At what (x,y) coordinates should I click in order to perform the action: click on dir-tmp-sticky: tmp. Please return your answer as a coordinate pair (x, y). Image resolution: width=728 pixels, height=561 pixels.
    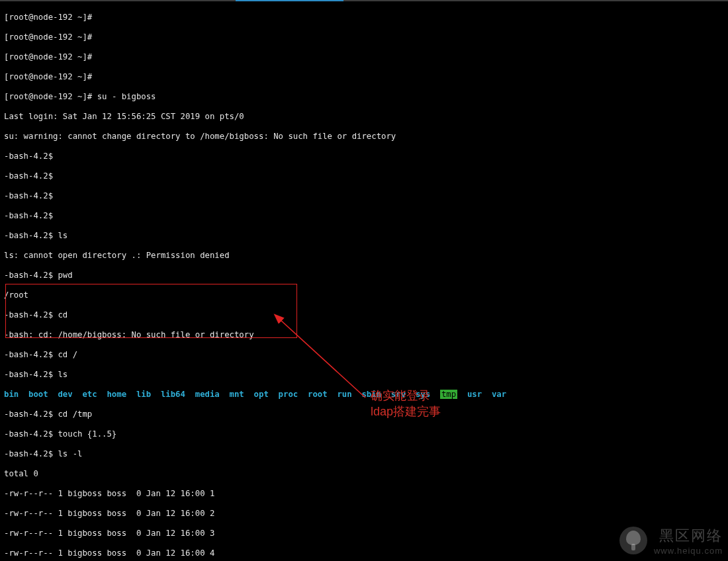
    Looking at the image, I should click on (449, 394).